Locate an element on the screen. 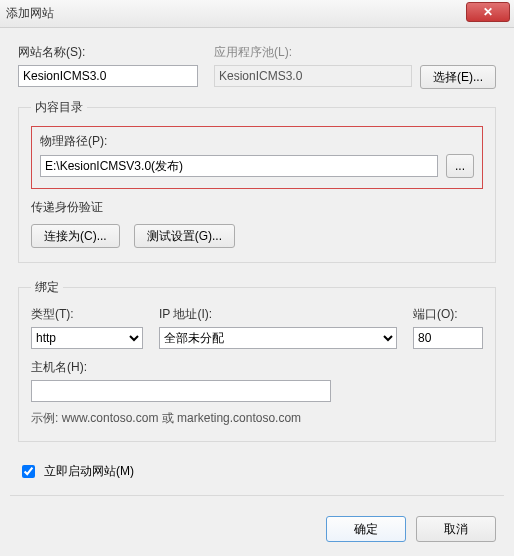 The width and height of the screenshot is (514, 556). window-title: 添加网站 is located at coordinates (30, 14).